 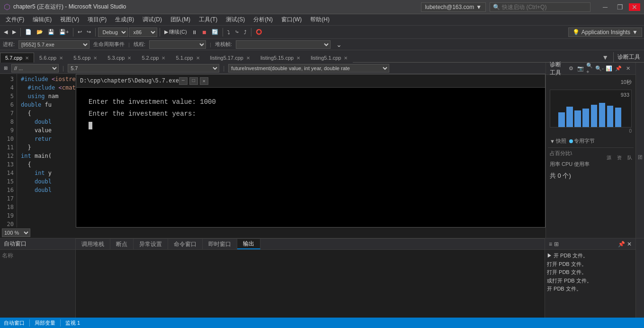 I want to click on diag-chart-icon: 📊, so click(x=609, y=69).